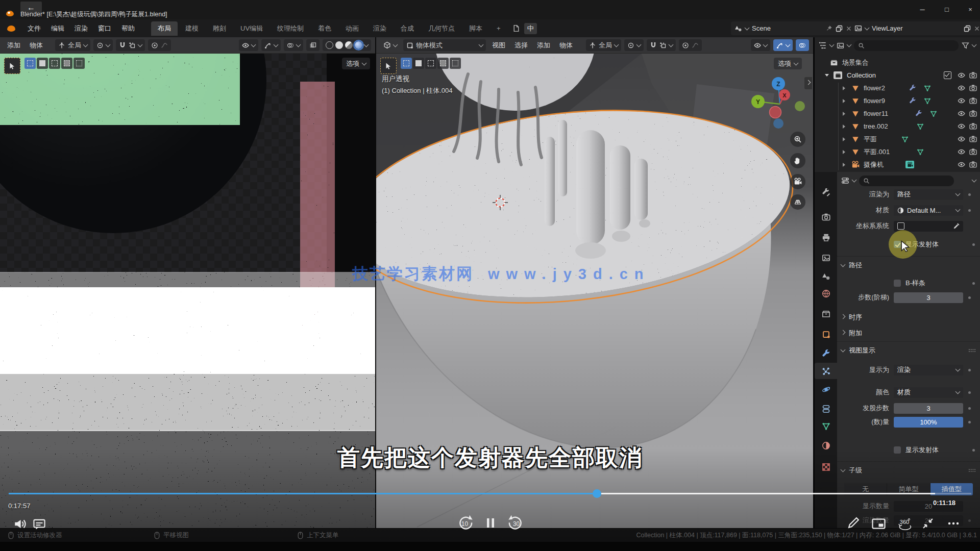 Image resolution: width=980 pixels, height=551 pixels. I want to click on outliner-item-flower9: flower9, so click(897, 101).